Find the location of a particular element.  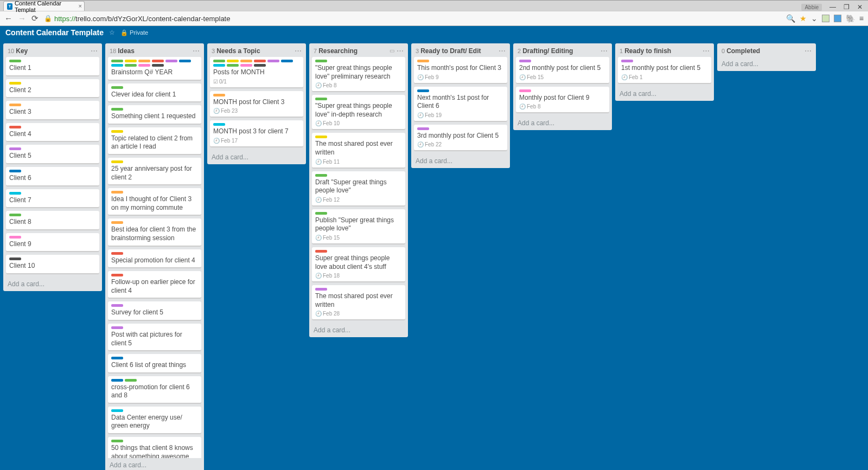

card: Idea I thought of for Client 3 on my mor… is located at coordinates (155, 202).